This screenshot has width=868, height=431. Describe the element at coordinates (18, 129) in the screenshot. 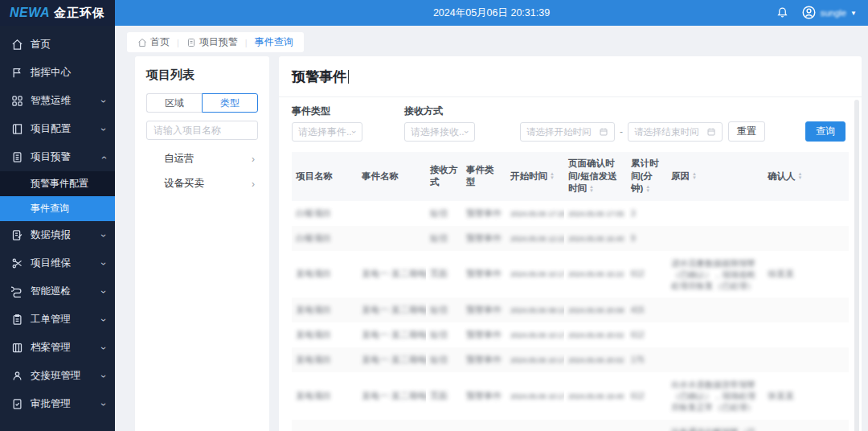

I see `book-icon` at that location.